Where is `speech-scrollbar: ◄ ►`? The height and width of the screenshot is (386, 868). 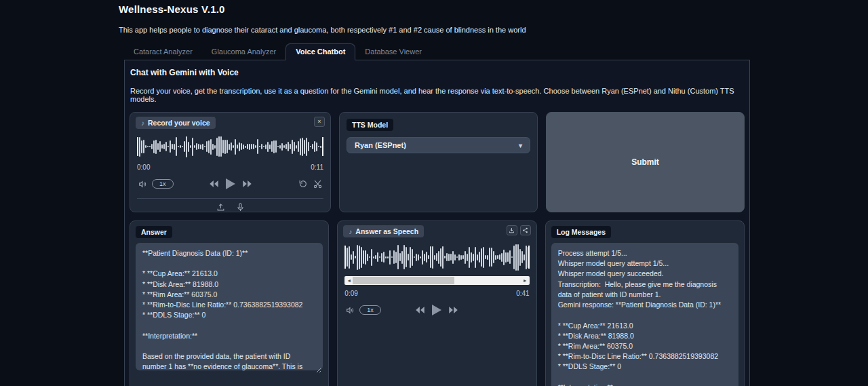 speech-scrollbar: ◄ ► is located at coordinates (437, 281).